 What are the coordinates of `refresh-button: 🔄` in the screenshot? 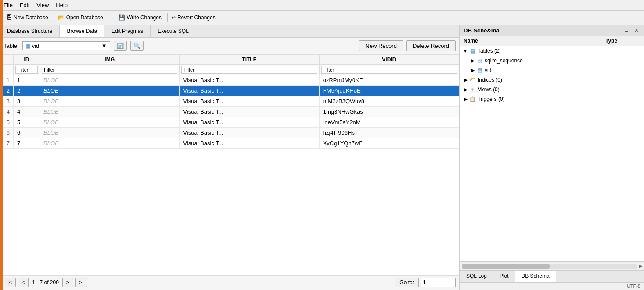 It's located at (120, 46).